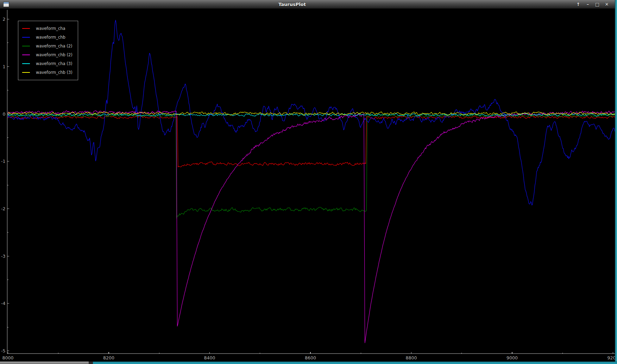 The image size is (617, 364). I want to click on window-controls: ↑ – □ ✕, so click(593, 4).